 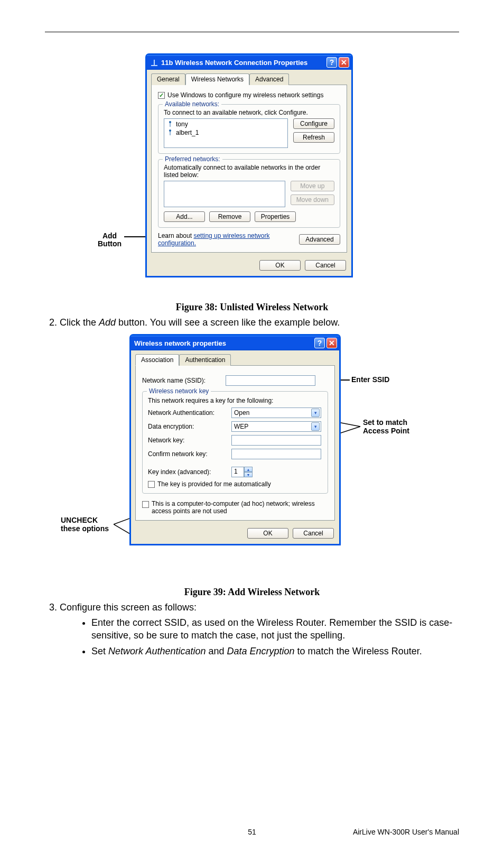 I want to click on auto-key-checkbox: The key is provided for me automatically, so click(x=235, y=484).